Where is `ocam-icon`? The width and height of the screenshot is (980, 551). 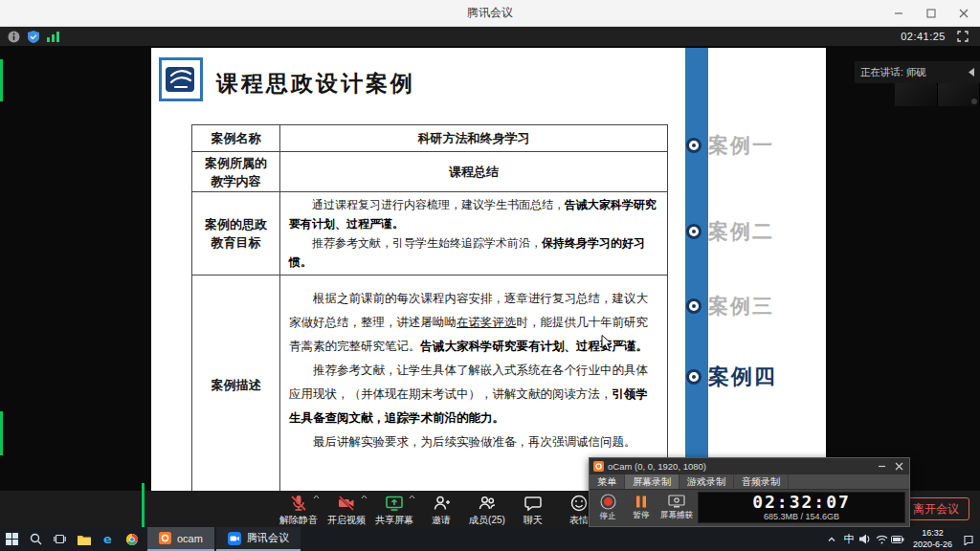
ocam-icon is located at coordinates (165, 538).